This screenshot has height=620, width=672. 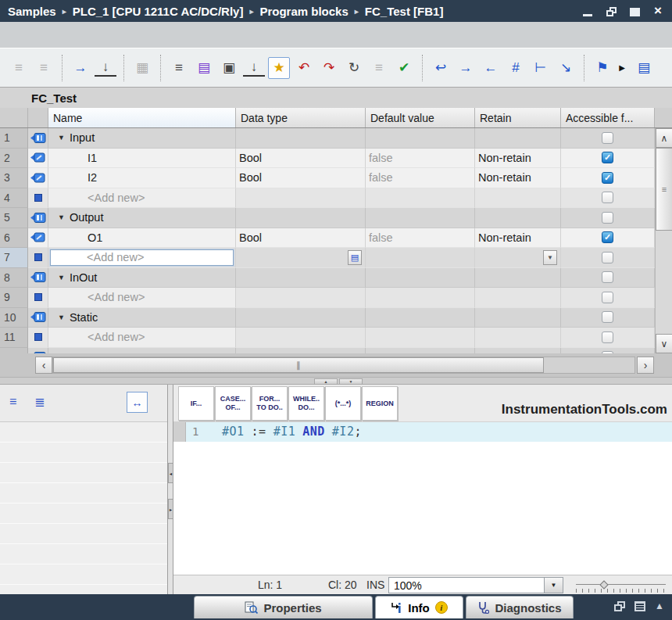 What do you see at coordinates (491, 68) in the screenshot?
I see `outdent-icon: ←` at bounding box center [491, 68].